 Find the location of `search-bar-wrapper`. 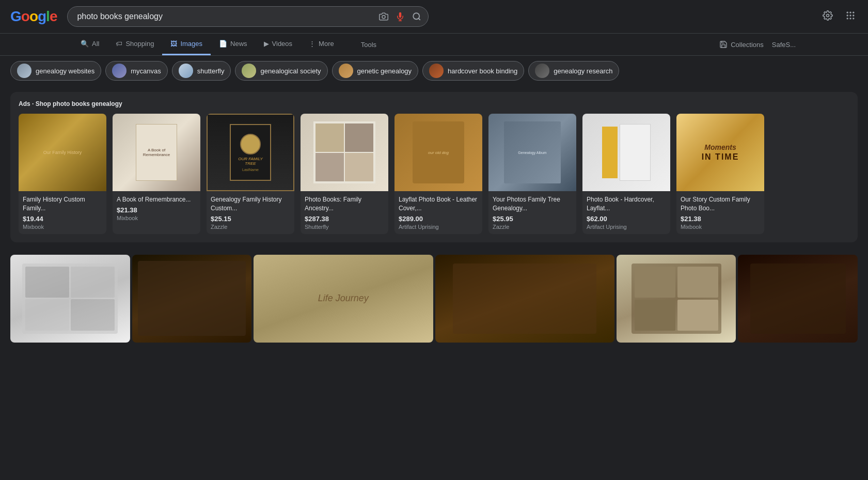

search-bar-wrapper is located at coordinates (248, 17).